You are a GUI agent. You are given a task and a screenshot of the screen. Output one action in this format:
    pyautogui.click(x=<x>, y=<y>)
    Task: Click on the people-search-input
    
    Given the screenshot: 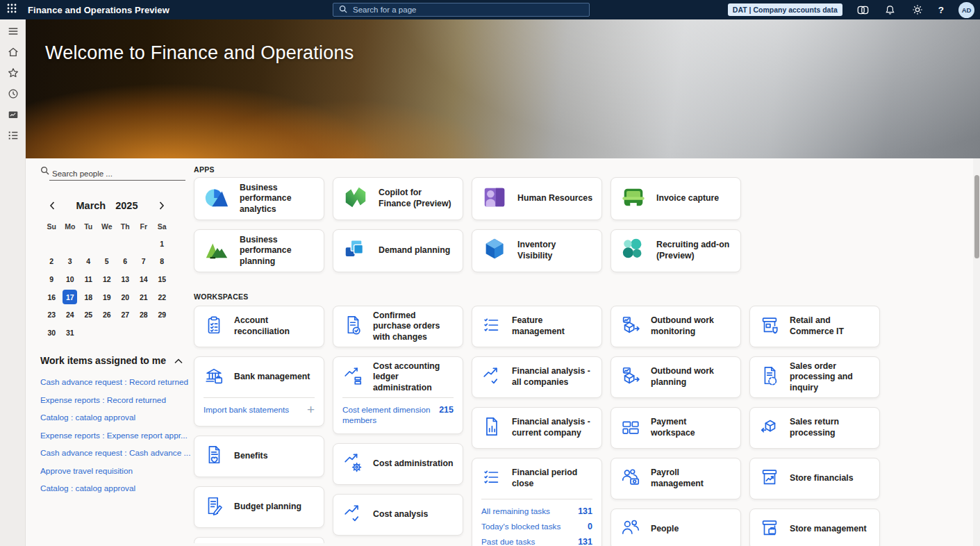 What is the action you would take?
    pyautogui.click(x=117, y=174)
    